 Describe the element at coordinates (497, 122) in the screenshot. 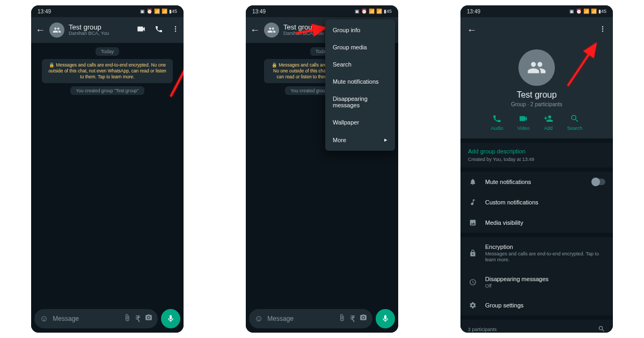

I see `action-audio: Audio` at that location.